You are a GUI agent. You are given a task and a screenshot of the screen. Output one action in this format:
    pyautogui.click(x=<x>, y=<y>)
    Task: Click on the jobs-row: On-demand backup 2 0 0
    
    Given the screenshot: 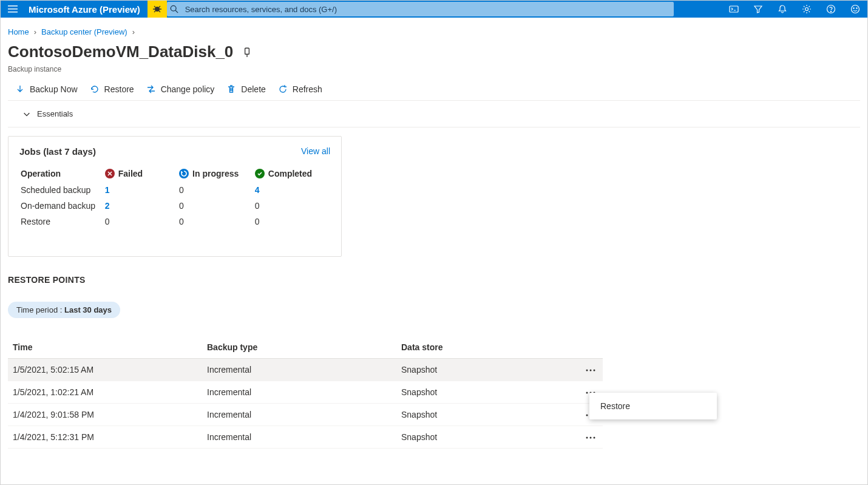 What is the action you would take?
    pyautogui.click(x=175, y=206)
    